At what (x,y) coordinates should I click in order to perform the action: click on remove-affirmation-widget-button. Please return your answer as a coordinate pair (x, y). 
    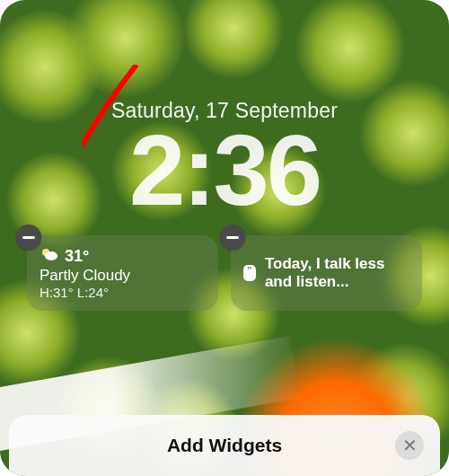
    Looking at the image, I should click on (233, 237).